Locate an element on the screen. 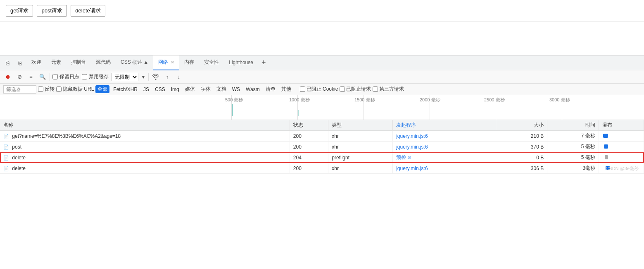  tick-label-1500: 1500 毫秒 is located at coordinates (365, 100).